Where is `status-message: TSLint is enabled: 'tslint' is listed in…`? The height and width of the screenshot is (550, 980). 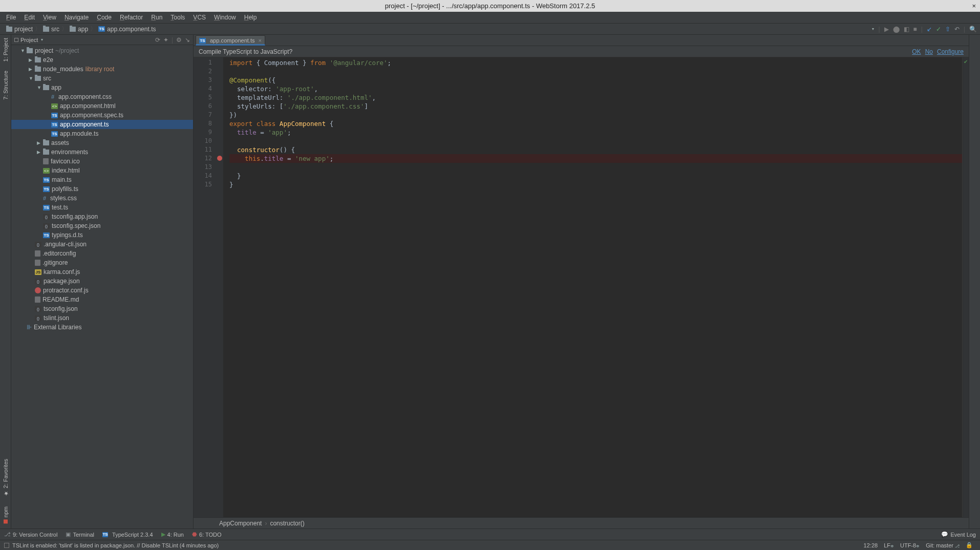 status-message: TSLint is enabled: 'tslint' is listed in… is located at coordinates (116, 545).